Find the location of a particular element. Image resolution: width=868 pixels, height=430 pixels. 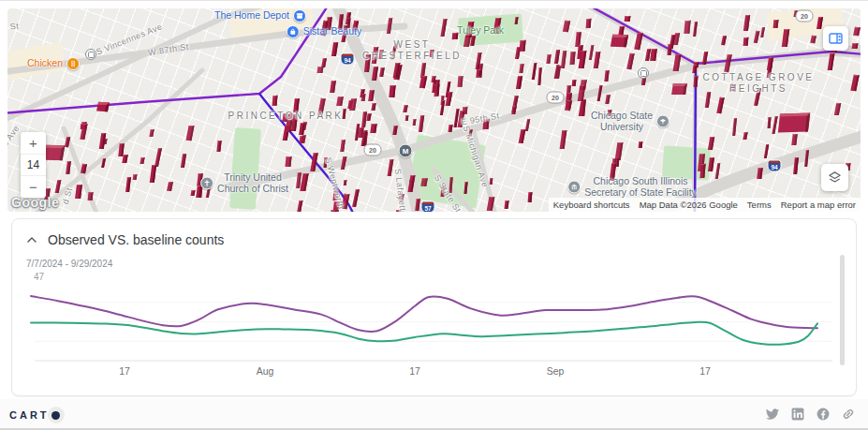

linkedin-icon is located at coordinates (798, 414).